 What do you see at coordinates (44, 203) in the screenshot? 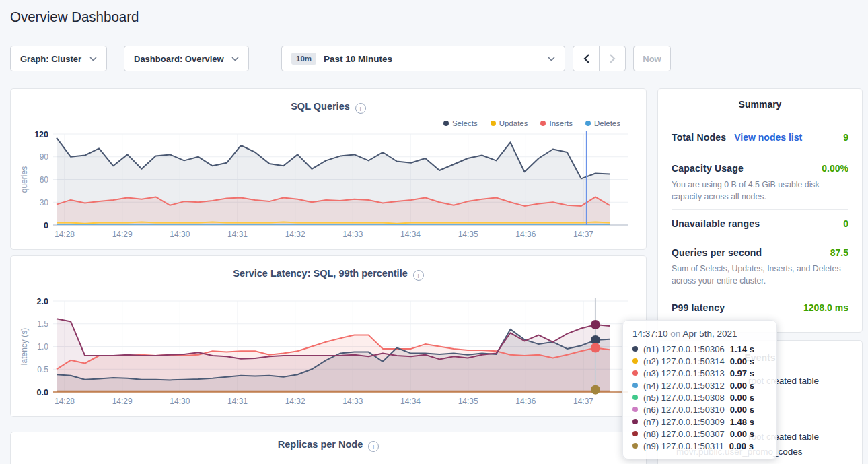
I see `svg-text: 30` at bounding box center [44, 203].